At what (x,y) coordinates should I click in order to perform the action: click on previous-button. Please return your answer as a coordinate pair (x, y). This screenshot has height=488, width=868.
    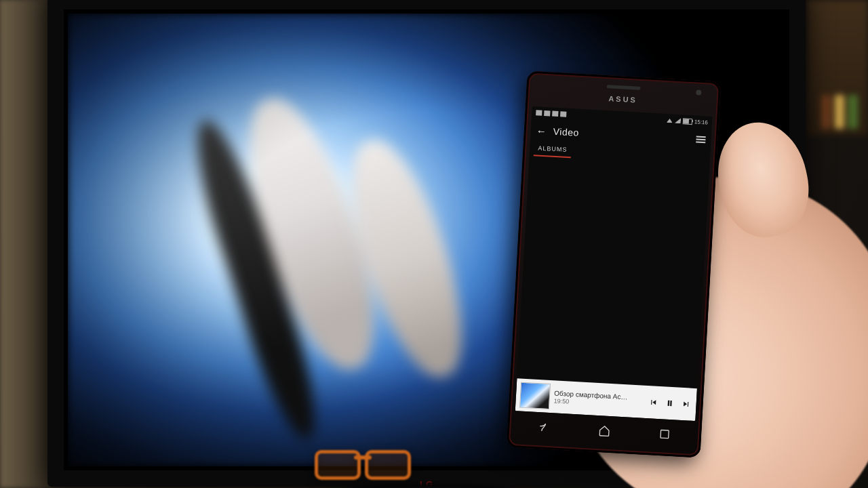
    Looking at the image, I should click on (654, 403).